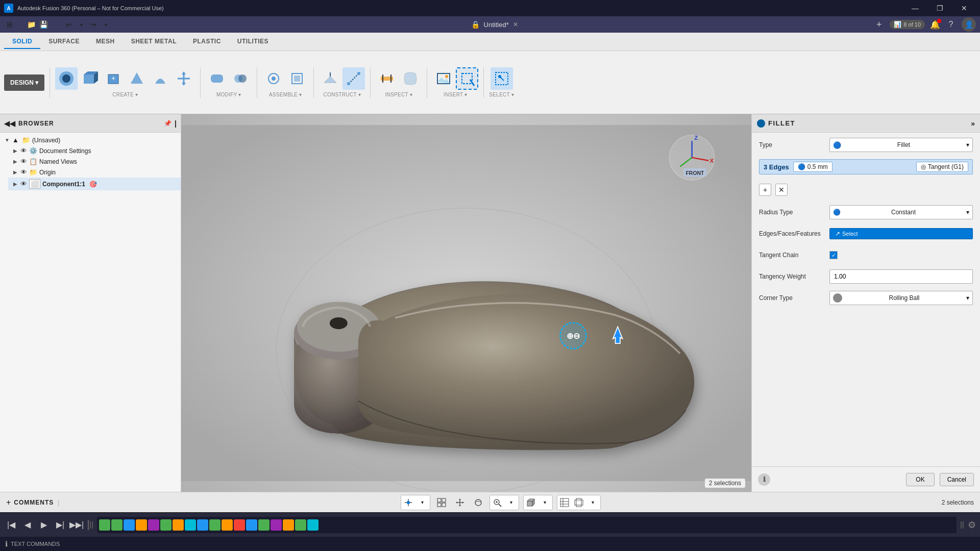 The height and width of the screenshot is (551, 980). What do you see at coordinates (901, 277) in the screenshot?
I see `tangency-weight-input: 1.00` at bounding box center [901, 277].